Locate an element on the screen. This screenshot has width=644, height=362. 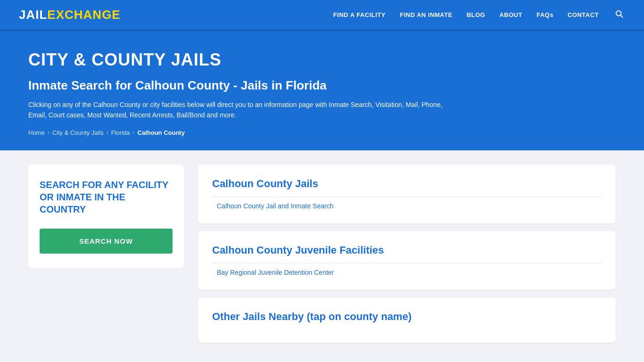
search-icon-button is located at coordinates (619, 15).